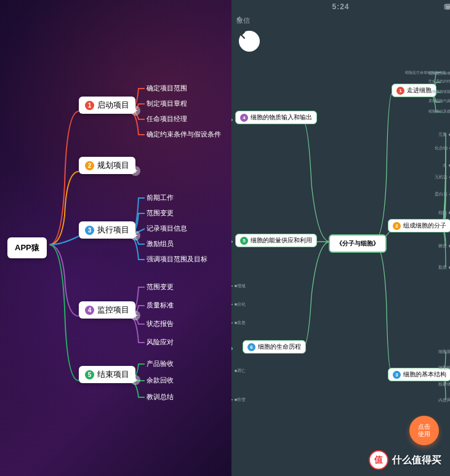  I want to click on branch-node-1: 1启动项目, so click(107, 105).